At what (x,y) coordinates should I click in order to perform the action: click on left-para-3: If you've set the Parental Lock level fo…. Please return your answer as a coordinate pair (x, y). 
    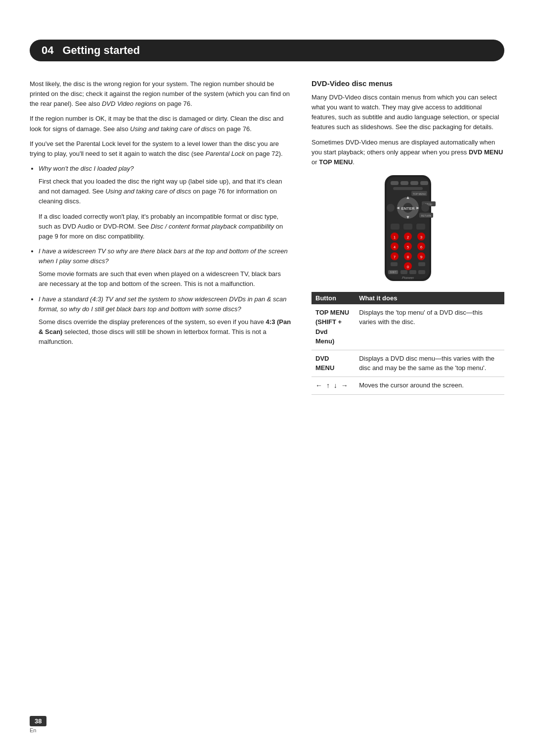
    Looking at the image, I should click on (161, 149).